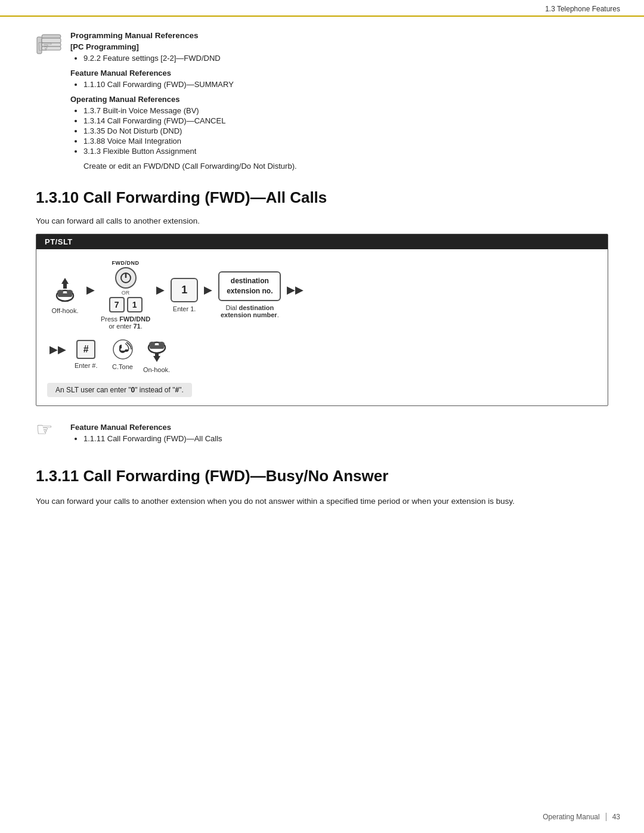 This screenshot has height=833, width=644. Describe the element at coordinates (190, 120) in the screenshot. I see `op-item-2: 1.3.14 Call Forwarding (FWD)—CANCEL` at that location.